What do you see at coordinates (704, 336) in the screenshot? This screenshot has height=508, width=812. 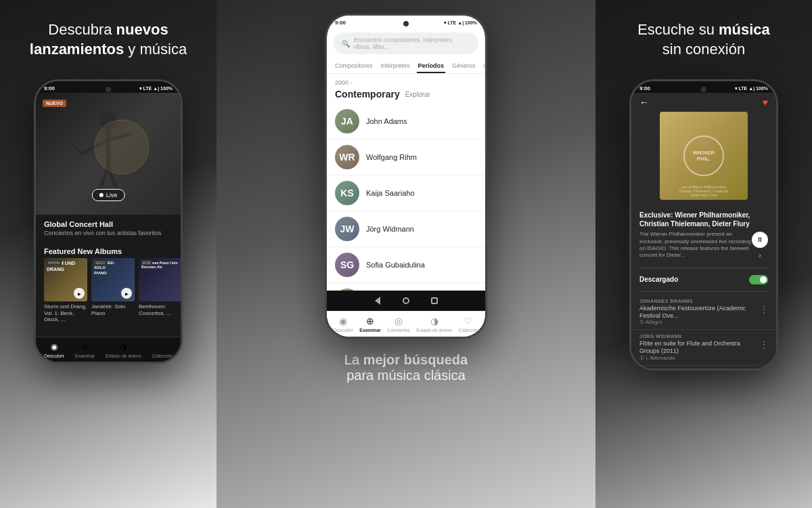 I see `track-composer-2: JÖRG WIDMANN` at bounding box center [704, 336].